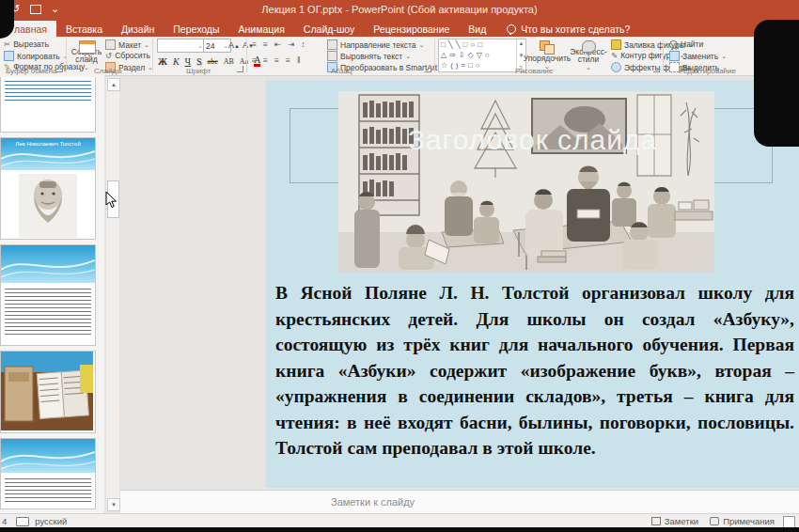 The width and height of the screenshot is (799, 532). I want to click on keyboard-icon, so click(23, 522).